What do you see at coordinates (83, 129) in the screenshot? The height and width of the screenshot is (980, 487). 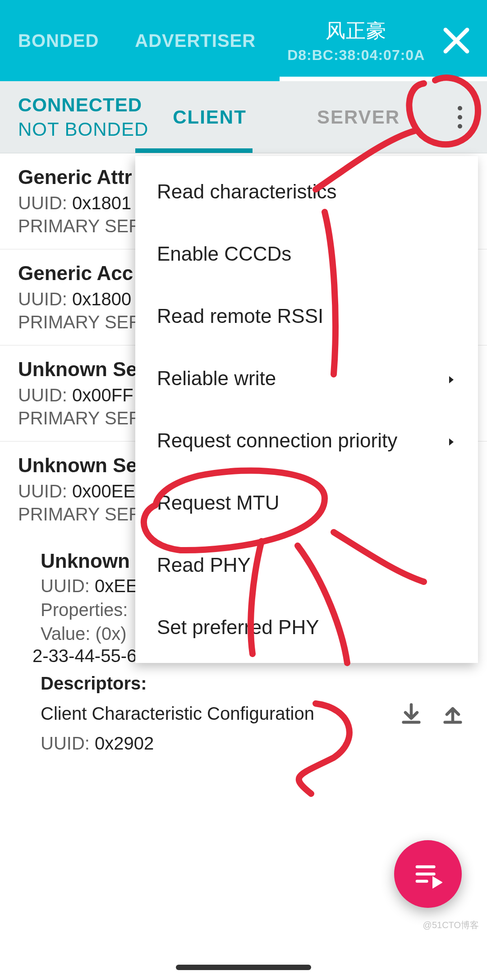 I see `status-bond: NOT BONDED` at bounding box center [83, 129].